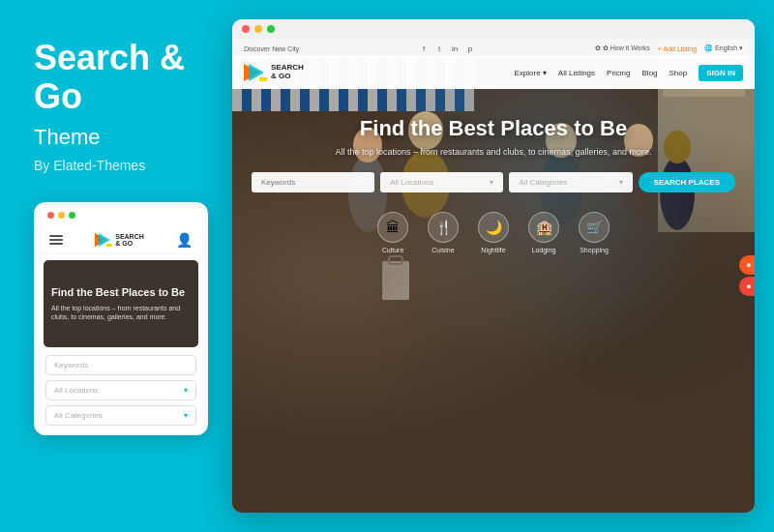  What do you see at coordinates (393, 227) in the screenshot?
I see `culture-icon: 🏛` at bounding box center [393, 227].